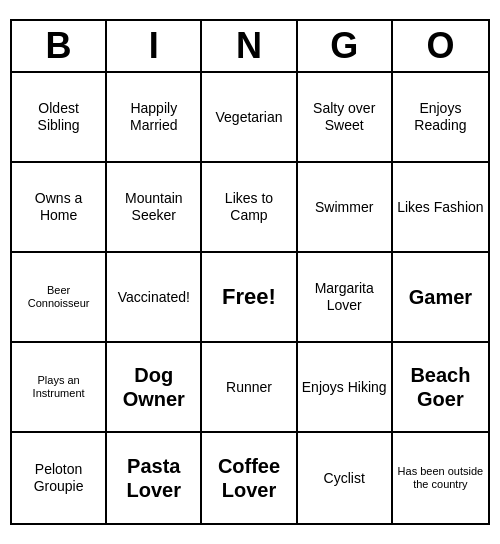  I want to click on header-letter: B, so click(60, 46).